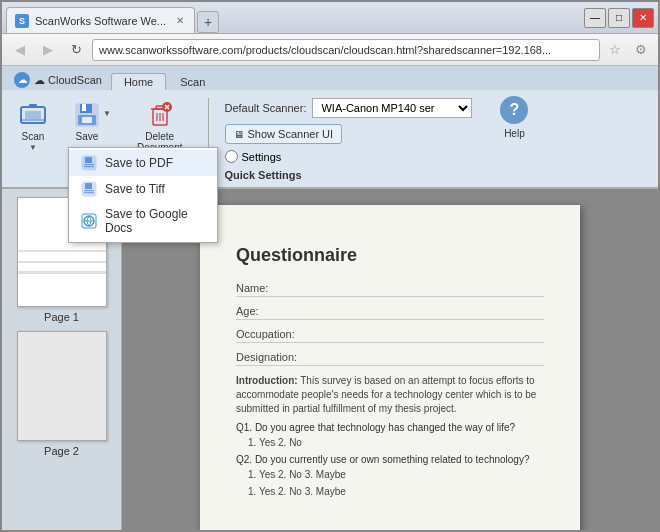 Image resolution: width=660 pixels, height=532 pixels. What do you see at coordinates (20, 50) in the screenshot?
I see `back-button: ◀` at bounding box center [20, 50].